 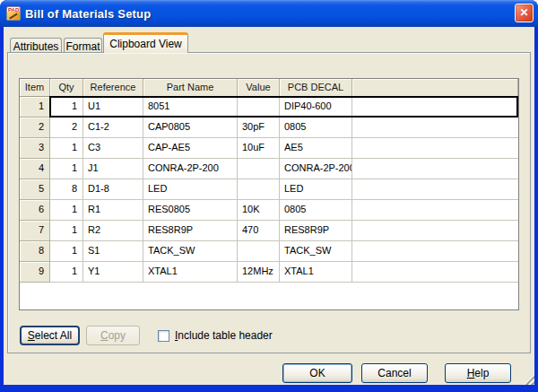 What do you see at coordinates (269, 108) in the screenshot?
I see `table-row: 1 1 U1 8051 DIP40-600` at bounding box center [269, 108].